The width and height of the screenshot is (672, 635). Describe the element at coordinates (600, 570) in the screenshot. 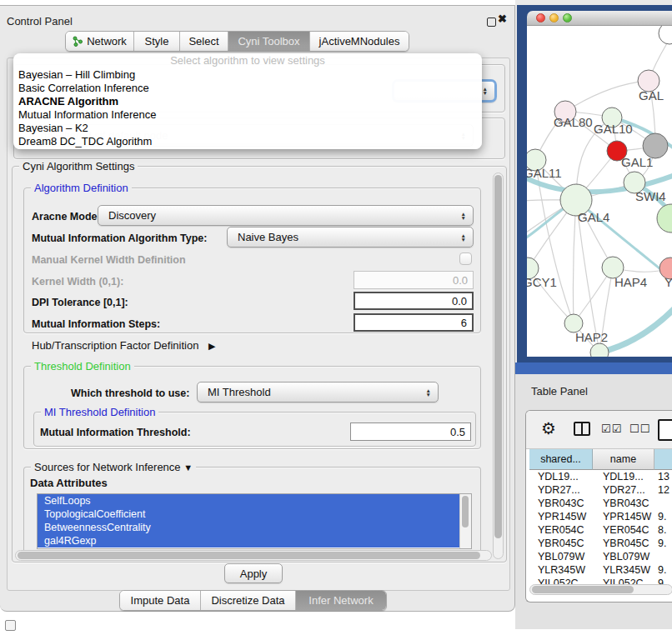

I see `table-row: YLR345WYLR345W9.` at that location.